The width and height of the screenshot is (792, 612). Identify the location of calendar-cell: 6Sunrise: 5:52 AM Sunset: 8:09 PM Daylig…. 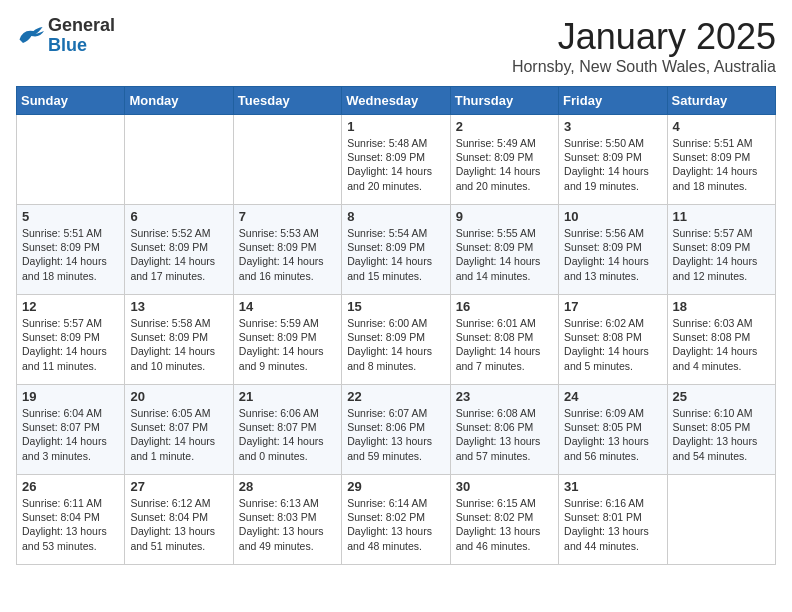
(179, 250).